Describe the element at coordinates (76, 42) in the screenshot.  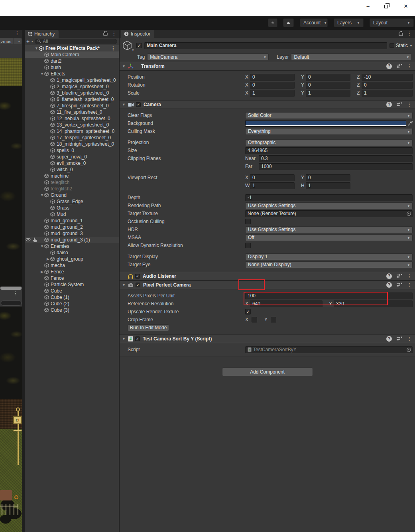
I see `search-input: All` at that location.